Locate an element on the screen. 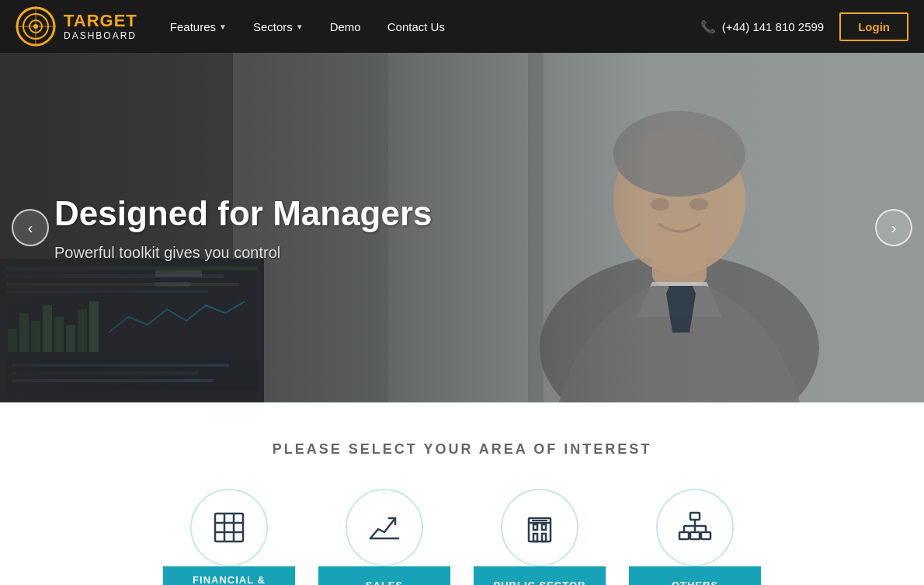 This screenshot has height=585, width=924. login-button: Login is located at coordinates (874, 26).